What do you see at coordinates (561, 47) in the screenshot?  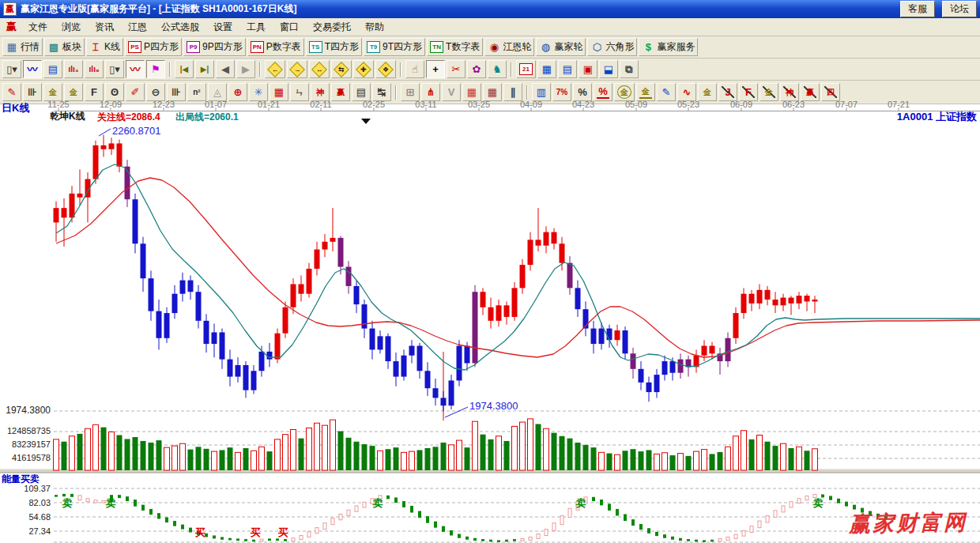 I see `winner-wheel: ◍赢家轮` at bounding box center [561, 47].